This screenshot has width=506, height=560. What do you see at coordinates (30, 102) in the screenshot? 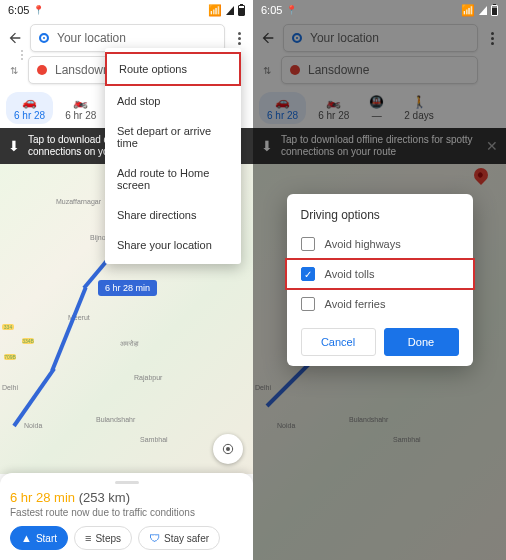
I see `car-icon: 🚗` at bounding box center [30, 102].